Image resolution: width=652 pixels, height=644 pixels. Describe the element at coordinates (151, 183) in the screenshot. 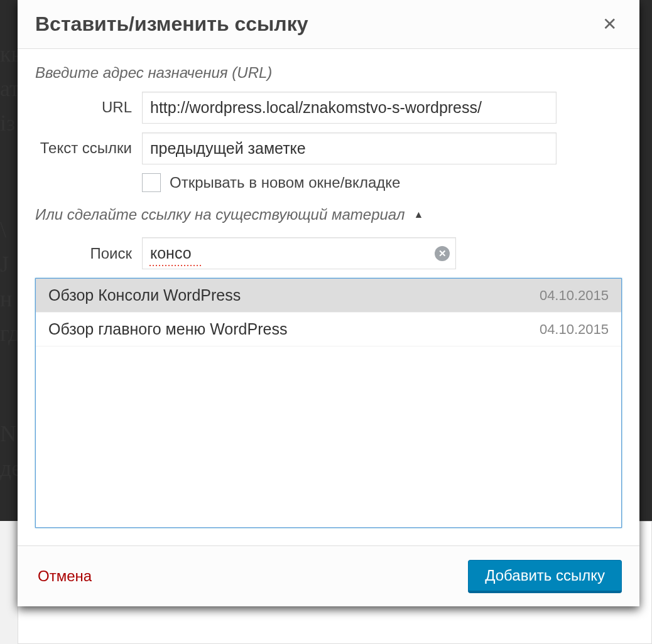

I see `new-tab-checkbox` at that location.